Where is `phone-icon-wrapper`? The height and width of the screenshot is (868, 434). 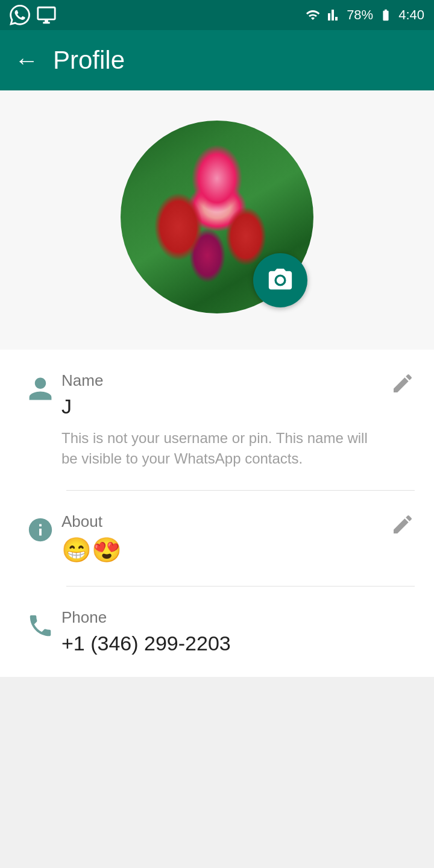
phone-icon-wrapper is located at coordinates (40, 624).